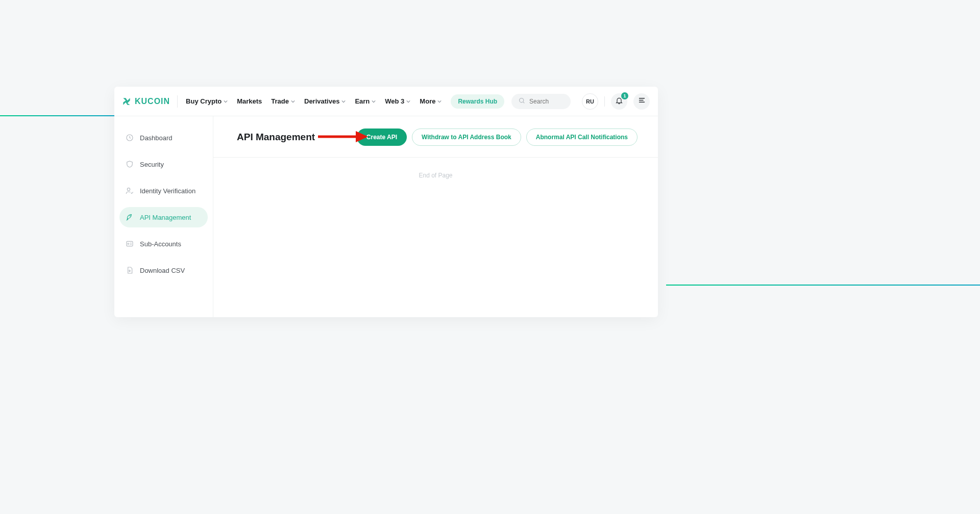 This screenshot has height=514, width=980. Describe the element at coordinates (130, 164) in the screenshot. I see `shield-icon` at that location.